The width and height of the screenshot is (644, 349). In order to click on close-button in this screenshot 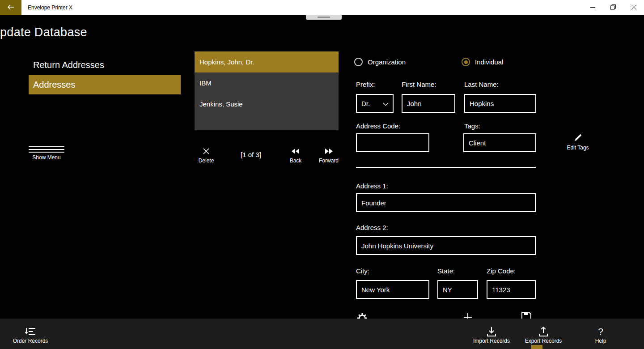, I will do `click(634, 8)`.